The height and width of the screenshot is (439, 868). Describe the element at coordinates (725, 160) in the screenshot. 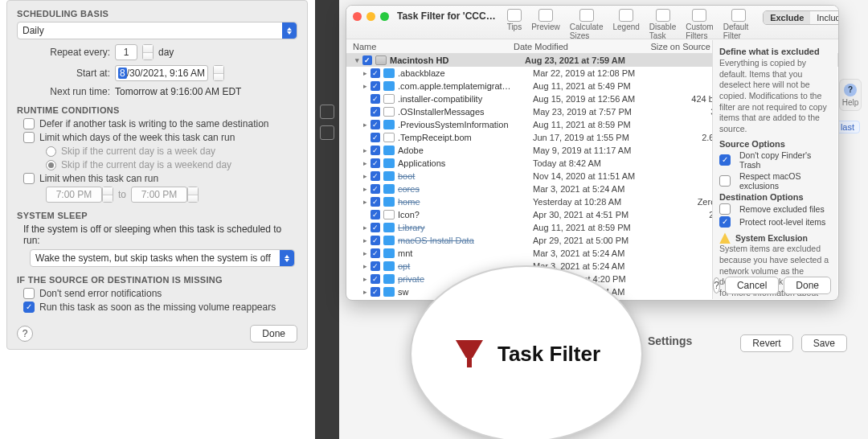

I see `opt-trash-checkbox` at that location.